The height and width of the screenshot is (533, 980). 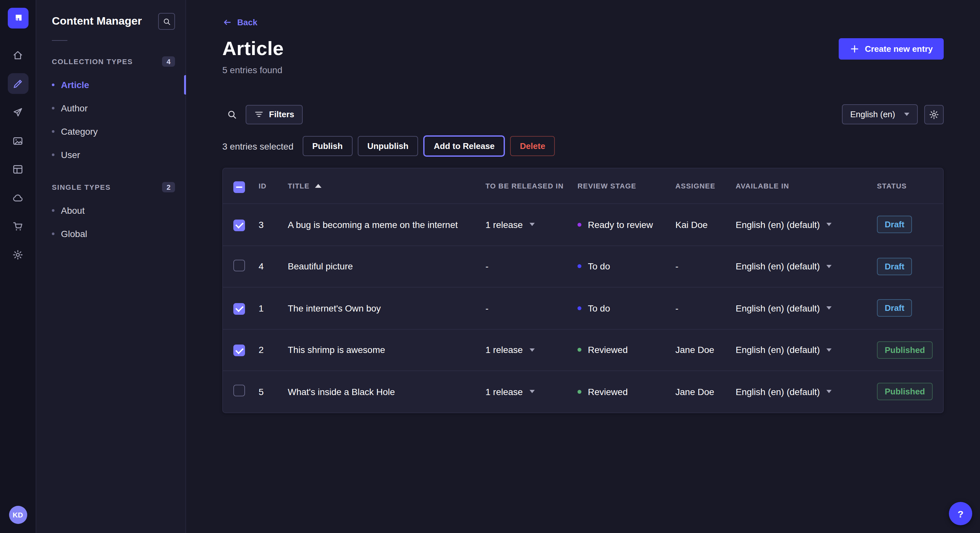 I want to click on releases-icon, so click(x=18, y=112).